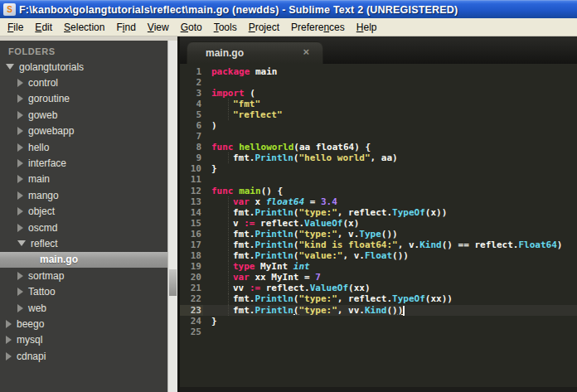 The height and width of the screenshot is (392, 577). Describe the element at coordinates (84, 356) in the screenshot. I see `folder-item-cdnapi: cdnapi` at that location.